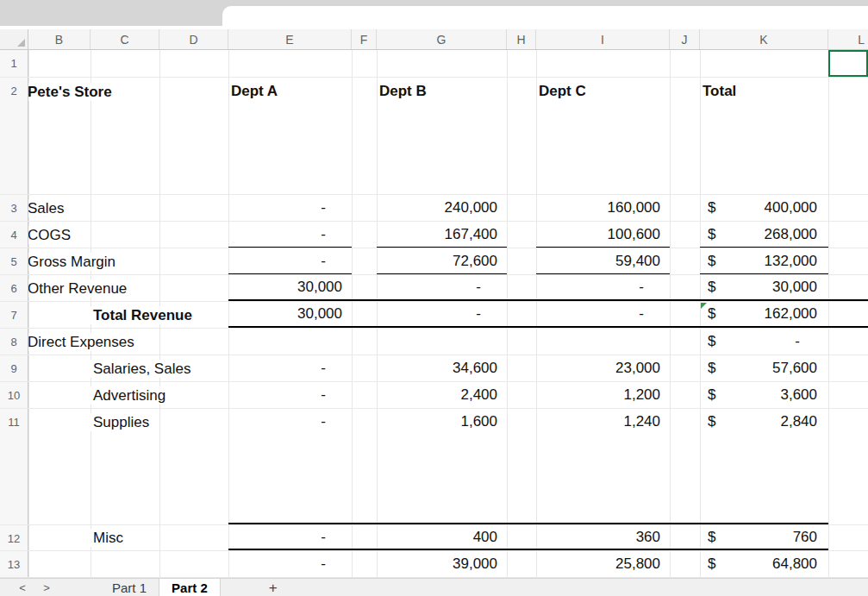 Image resolution: width=868 pixels, height=596 pixels. Describe the element at coordinates (14, 235) in the screenshot. I see `row-header-4: 4` at that location.